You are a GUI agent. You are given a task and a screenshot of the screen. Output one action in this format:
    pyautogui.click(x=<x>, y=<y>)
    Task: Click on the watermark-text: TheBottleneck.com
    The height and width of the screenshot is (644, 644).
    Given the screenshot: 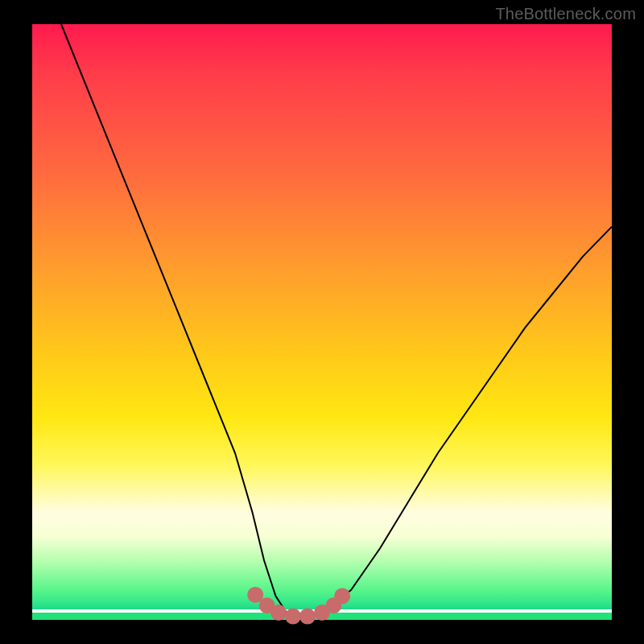 What is the action you would take?
    pyautogui.click(x=565, y=14)
    